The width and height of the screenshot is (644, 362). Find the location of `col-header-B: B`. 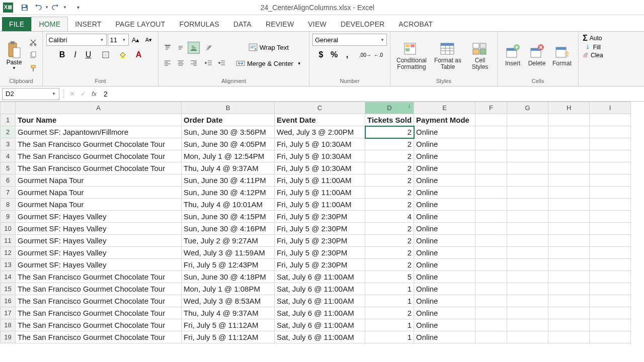

col-header-B: B is located at coordinates (228, 108).